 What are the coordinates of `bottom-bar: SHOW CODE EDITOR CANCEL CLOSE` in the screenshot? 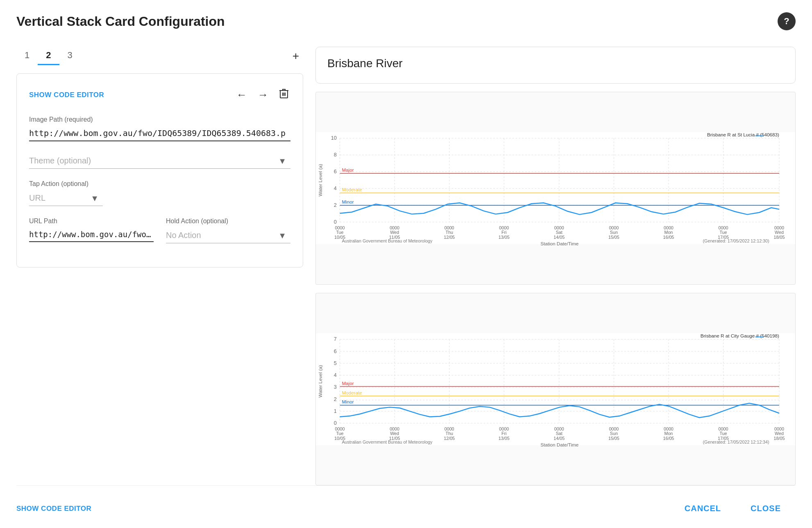 It's located at (406, 507).